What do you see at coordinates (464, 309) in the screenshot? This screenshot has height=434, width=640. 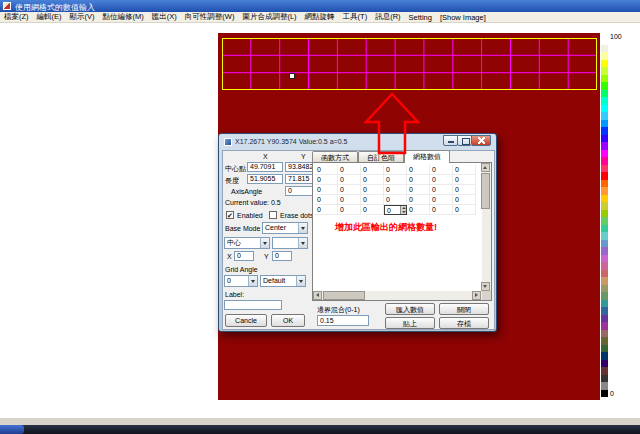 I see `close-dialog-button: 關閉` at bounding box center [464, 309].